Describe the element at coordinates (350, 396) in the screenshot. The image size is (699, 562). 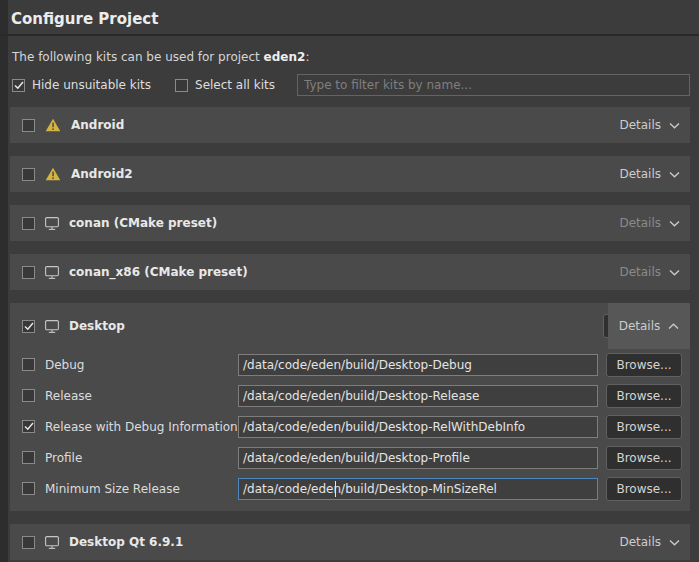
I see `build-config-row-release: ReleaseBrowse...` at that location.